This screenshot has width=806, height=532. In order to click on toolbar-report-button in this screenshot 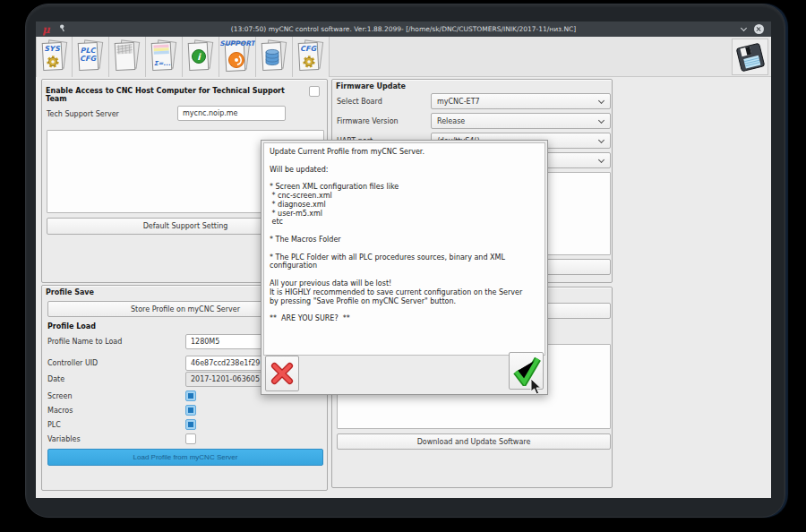, I will do `click(127, 57)`.